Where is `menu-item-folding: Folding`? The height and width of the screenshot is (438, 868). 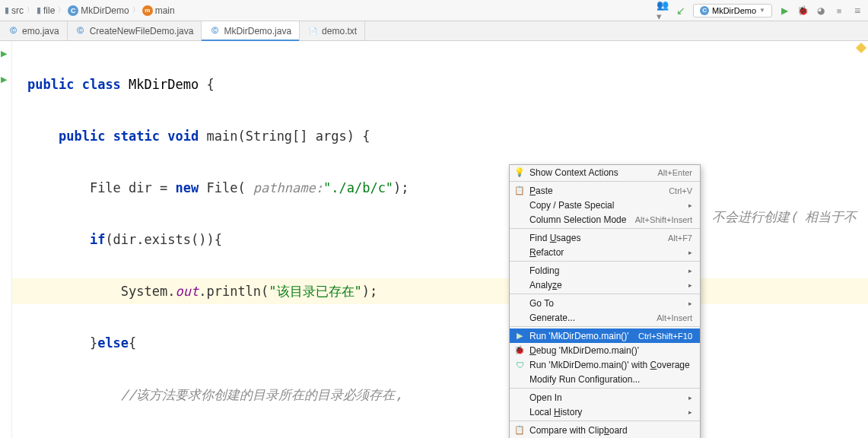 menu-item-folding: Folding is located at coordinates (605, 271).